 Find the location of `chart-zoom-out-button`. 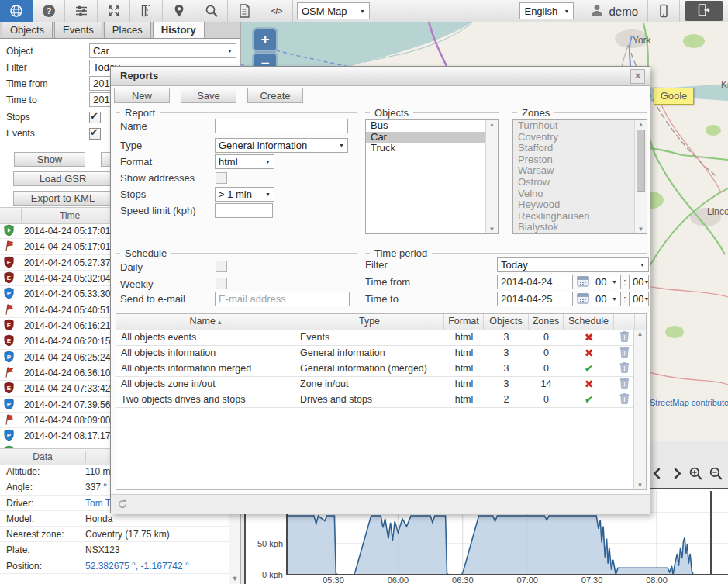

chart-zoom-out-button is located at coordinates (716, 473).